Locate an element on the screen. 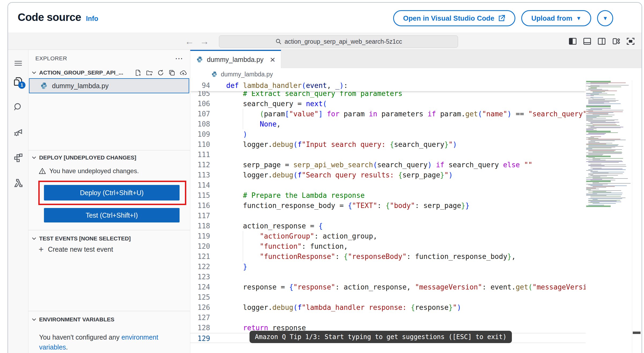 The height and width of the screenshot is (353, 644). explorer-more-button: ⋯ is located at coordinates (179, 58).